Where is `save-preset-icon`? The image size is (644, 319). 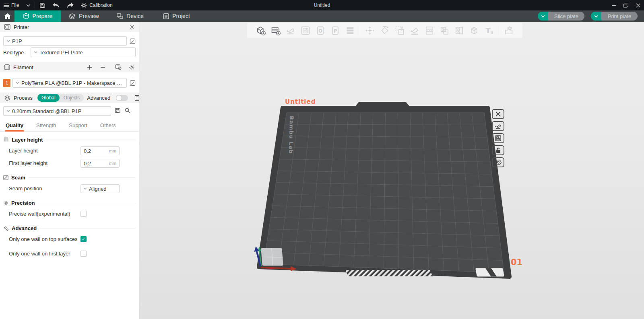
save-preset-icon is located at coordinates (118, 111).